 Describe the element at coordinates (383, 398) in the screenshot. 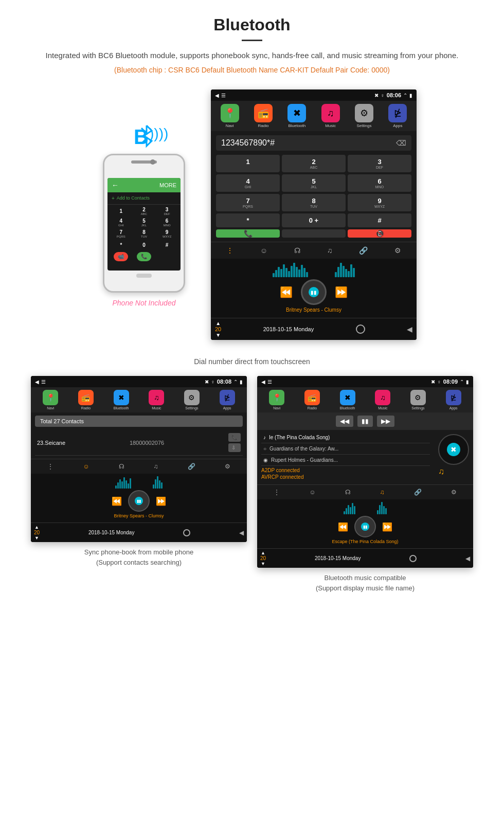

I see `music-icon-right: ♫` at that location.